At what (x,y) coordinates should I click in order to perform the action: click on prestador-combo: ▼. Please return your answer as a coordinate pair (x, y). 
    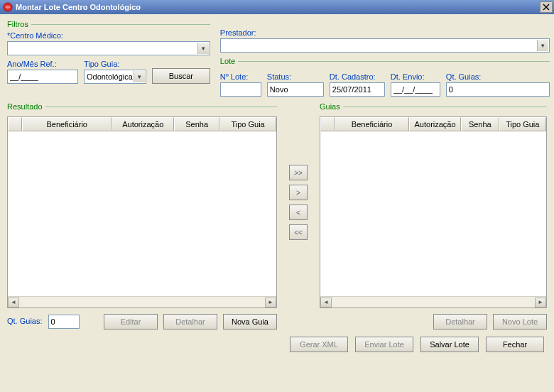
    Looking at the image, I should click on (385, 45).